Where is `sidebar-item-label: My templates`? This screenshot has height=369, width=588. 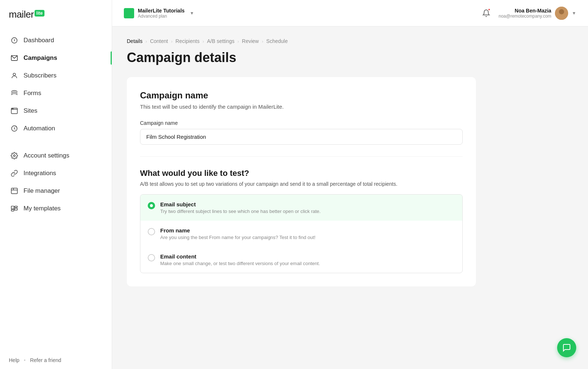 sidebar-item-label: My templates is located at coordinates (42, 209).